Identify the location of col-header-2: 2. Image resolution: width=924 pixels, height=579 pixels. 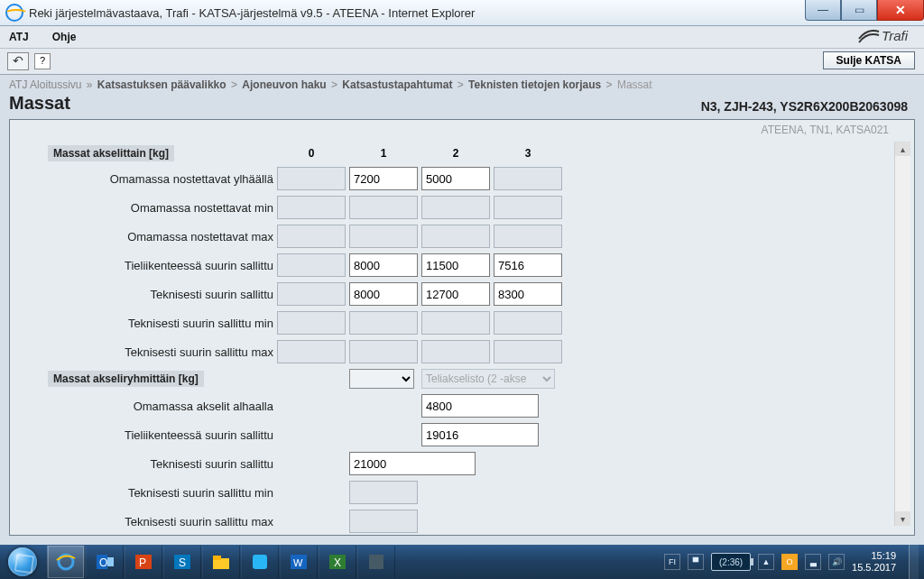
(456, 153).